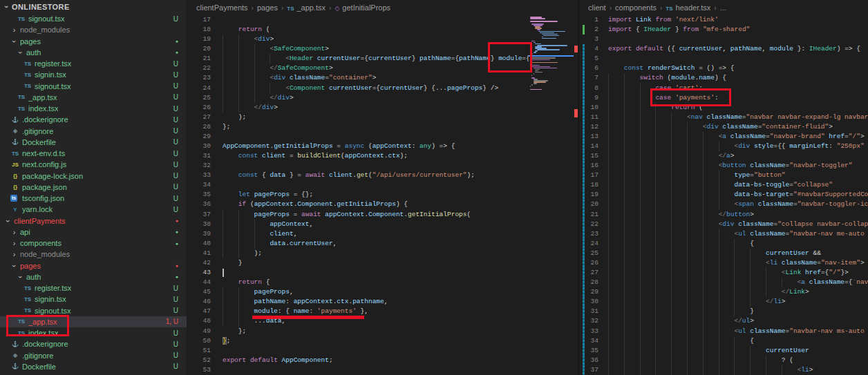 The height and width of the screenshot is (375, 868). What do you see at coordinates (724, 166) in the screenshot?
I see `code-line: 16 <button className="navbar-toggler"` at bounding box center [724, 166].